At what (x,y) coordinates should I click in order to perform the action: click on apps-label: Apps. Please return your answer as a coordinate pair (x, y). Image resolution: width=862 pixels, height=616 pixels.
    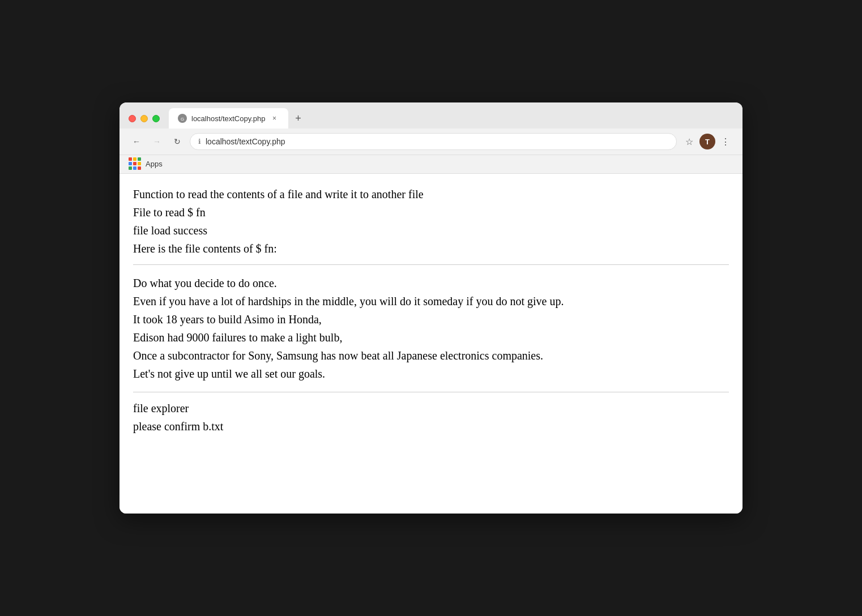
    Looking at the image, I should click on (154, 164).